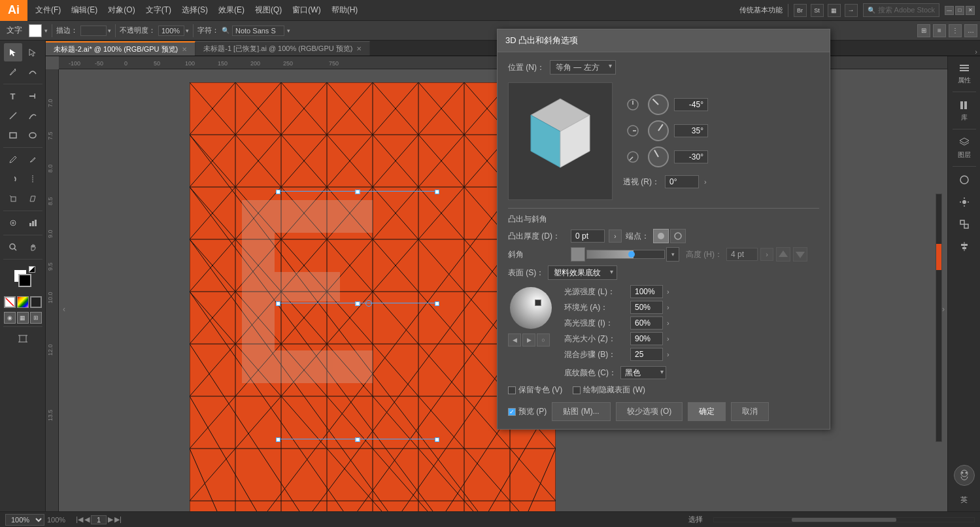 This screenshot has width=980, height=527. Describe the element at coordinates (13, 160) in the screenshot. I see `paint-brush-tool` at that location.